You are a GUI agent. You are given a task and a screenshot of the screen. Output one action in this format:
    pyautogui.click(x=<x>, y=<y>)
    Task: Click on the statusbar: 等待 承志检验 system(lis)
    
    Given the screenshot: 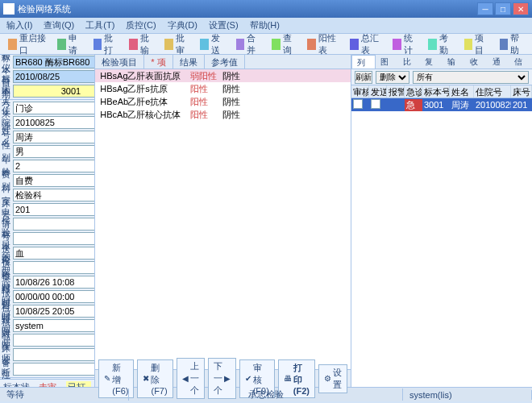 What is the action you would take?
    pyautogui.click(x=266, y=394)
    